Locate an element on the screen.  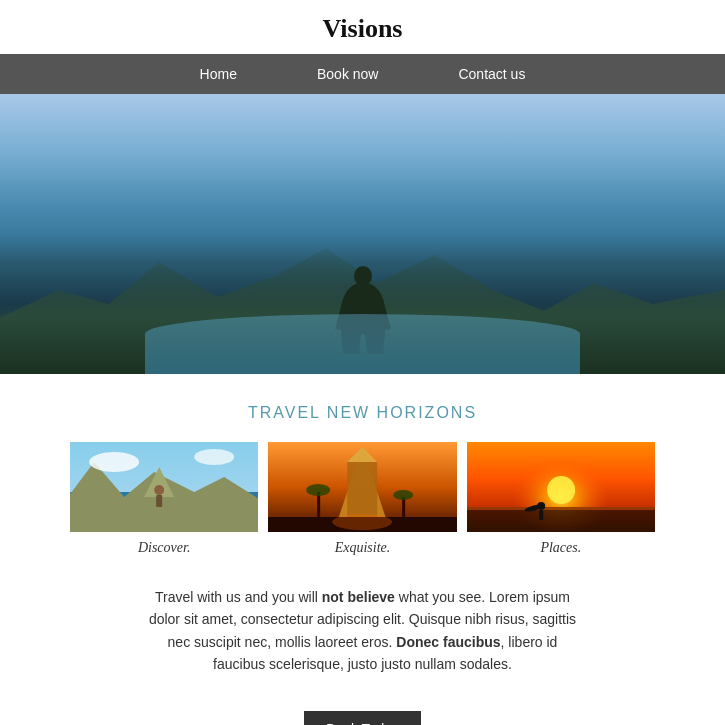
building-image is located at coordinates (362, 487).